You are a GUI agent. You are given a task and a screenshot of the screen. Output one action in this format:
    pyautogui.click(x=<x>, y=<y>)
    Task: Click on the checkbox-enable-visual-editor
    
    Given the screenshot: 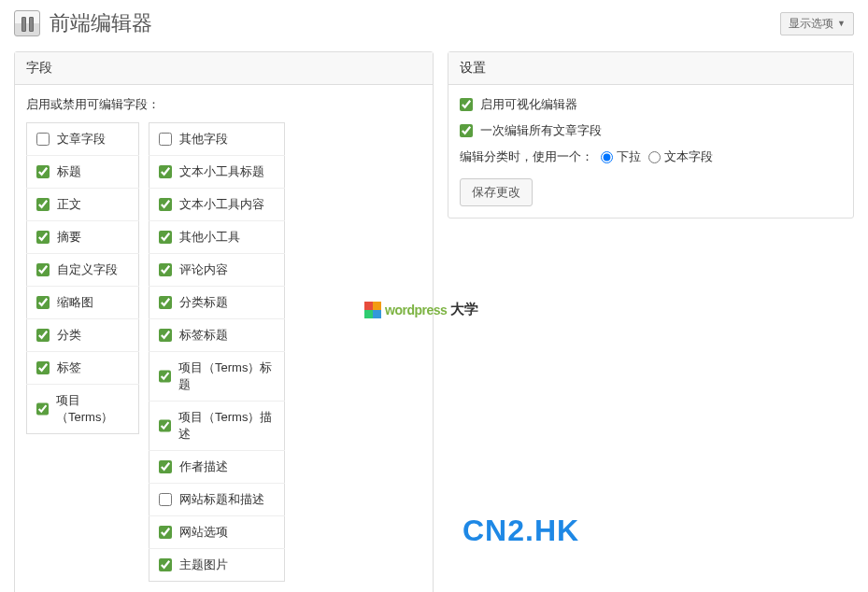 What is the action you would take?
    pyautogui.click(x=466, y=105)
    